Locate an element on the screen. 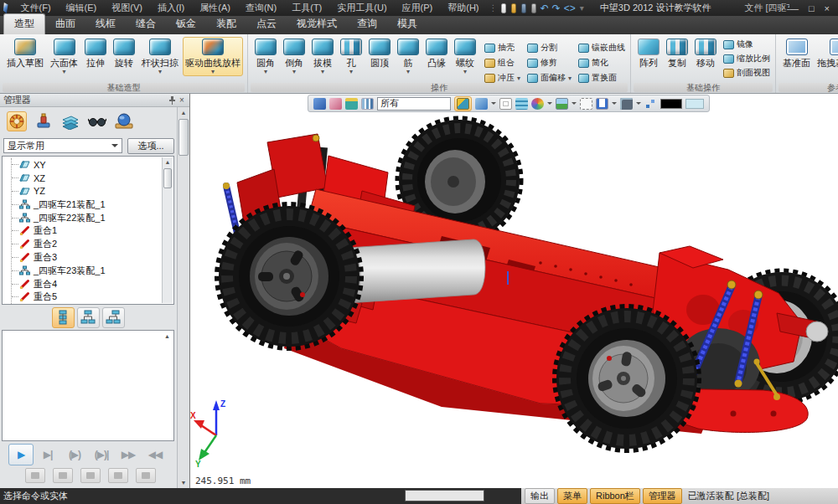  highlight-color-swatch is located at coordinates (695, 104).